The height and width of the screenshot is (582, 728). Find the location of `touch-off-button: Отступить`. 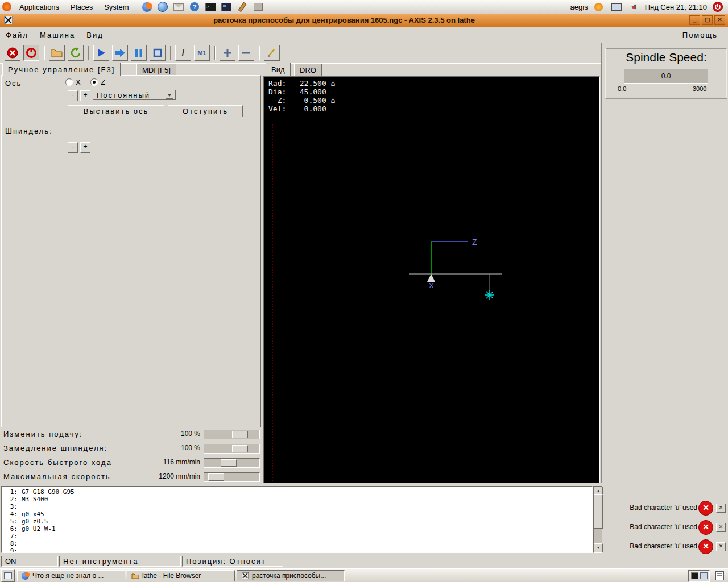

touch-off-button: Отступить is located at coordinates (205, 111).